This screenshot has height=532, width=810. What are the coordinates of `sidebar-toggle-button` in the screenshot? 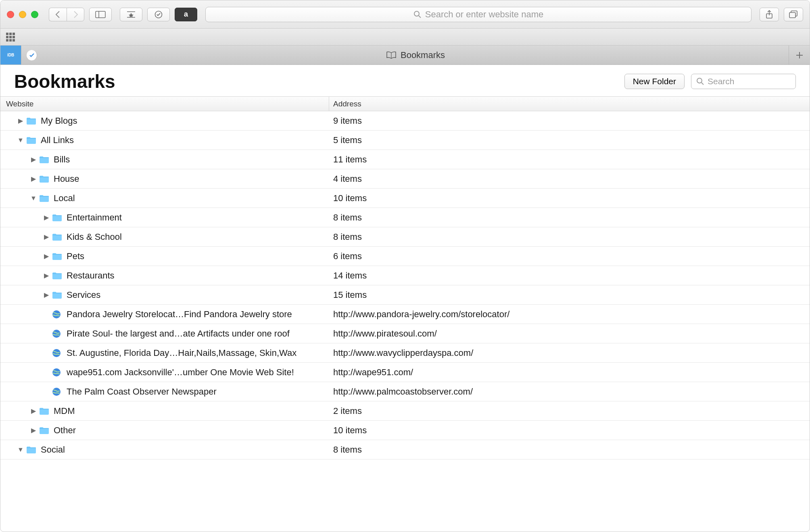 It's located at (100, 15).